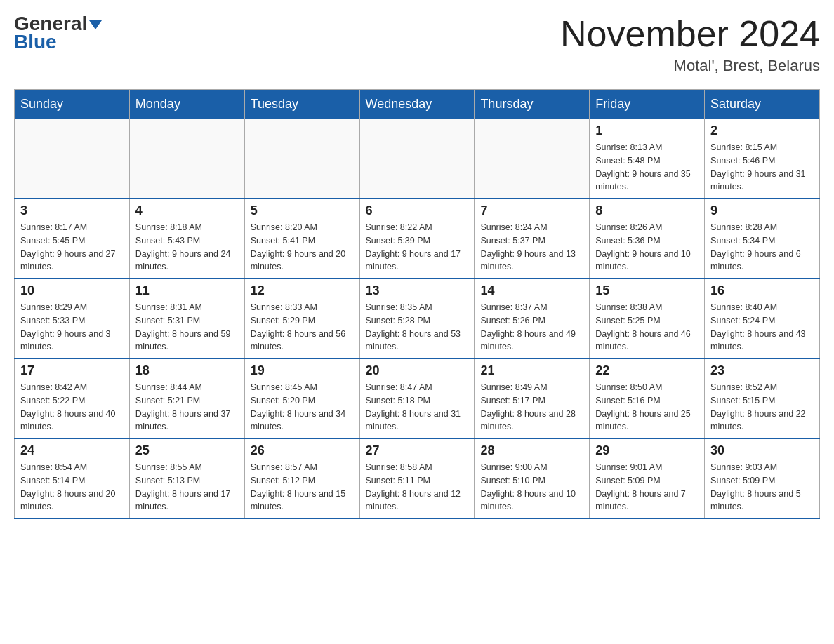 The height and width of the screenshot is (644, 834). What do you see at coordinates (532, 370) in the screenshot?
I see `day-number: 21` at bounding box center [532, 370].